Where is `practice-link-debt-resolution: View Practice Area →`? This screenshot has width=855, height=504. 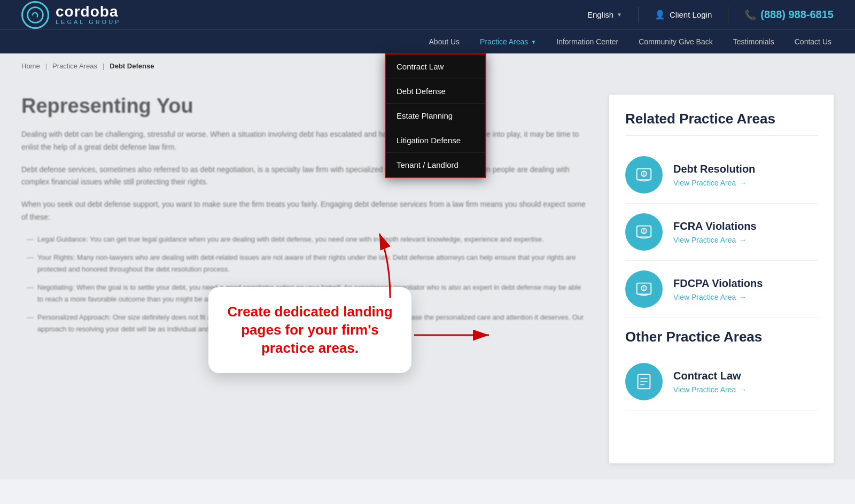 practice-link-debt-resolution: View Practice Area → is located at coordinates (745, 183).